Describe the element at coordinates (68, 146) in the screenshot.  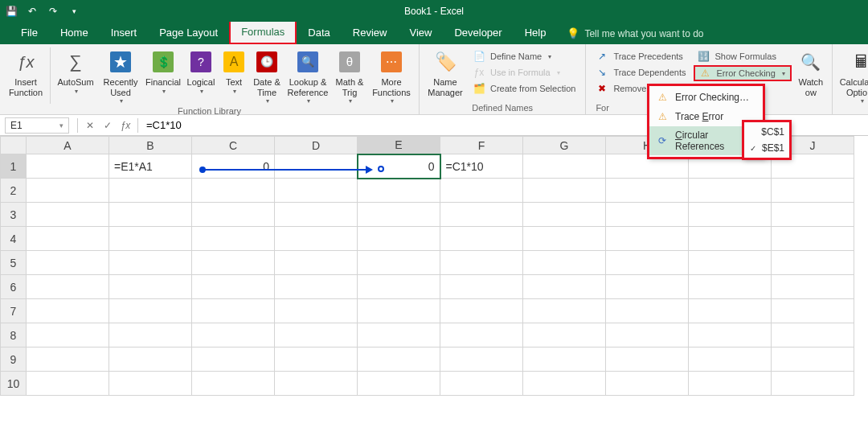
I see `col-head-A: A` at that location.